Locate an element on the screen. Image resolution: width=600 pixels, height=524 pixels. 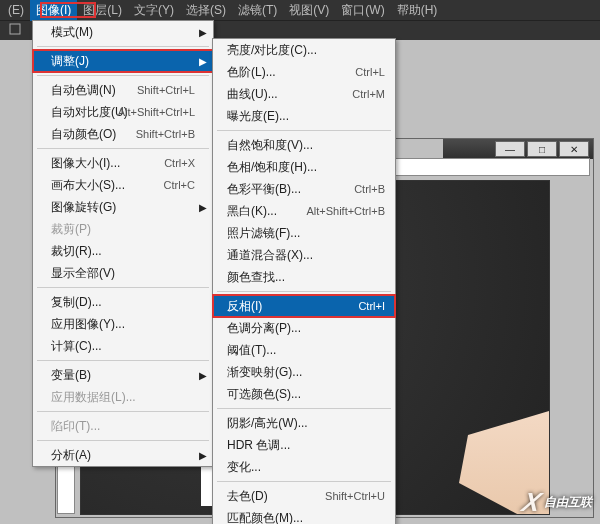
menu-item: 调整(J)▶ is located at coordinates (123, 61).